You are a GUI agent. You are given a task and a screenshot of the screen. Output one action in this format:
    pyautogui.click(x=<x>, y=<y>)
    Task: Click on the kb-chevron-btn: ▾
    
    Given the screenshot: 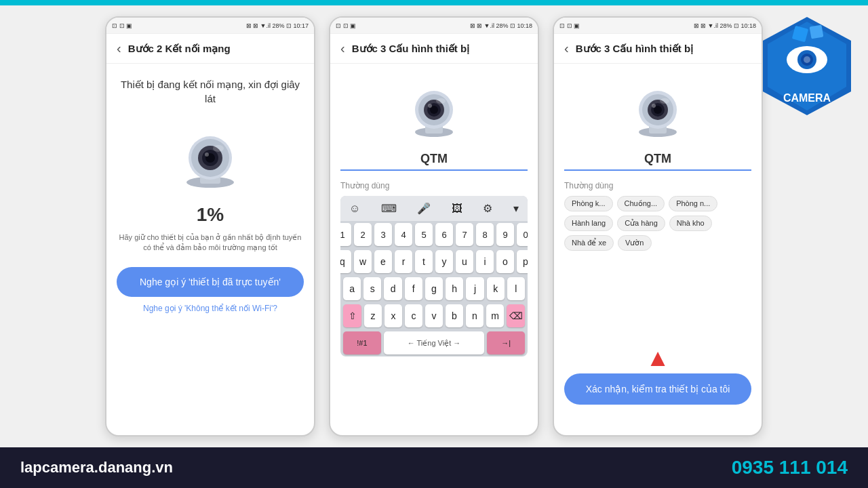 What is the action you would take?
    pyautogui.click(x=516, y=209)
    